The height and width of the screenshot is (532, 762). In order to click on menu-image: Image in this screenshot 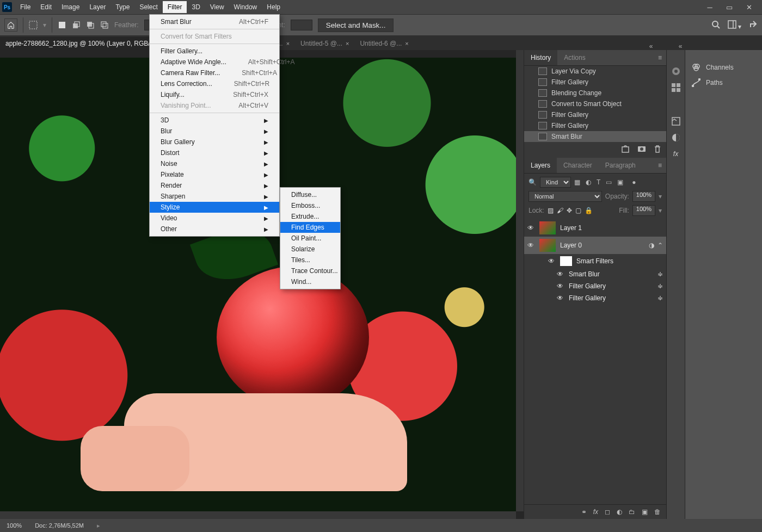, I will do `click(71, 7)`.